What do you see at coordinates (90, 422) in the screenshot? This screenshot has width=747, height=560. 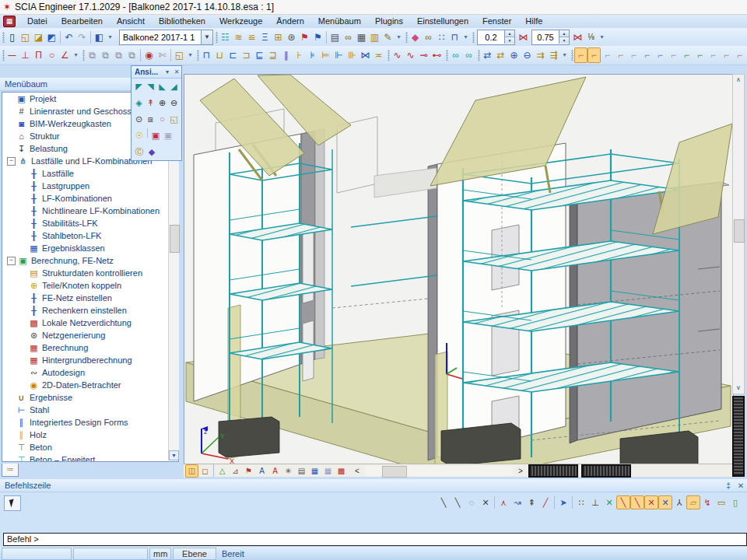 I see `tree-item: ∥Integriertes Design Forms` at bounding box center [90, 422].